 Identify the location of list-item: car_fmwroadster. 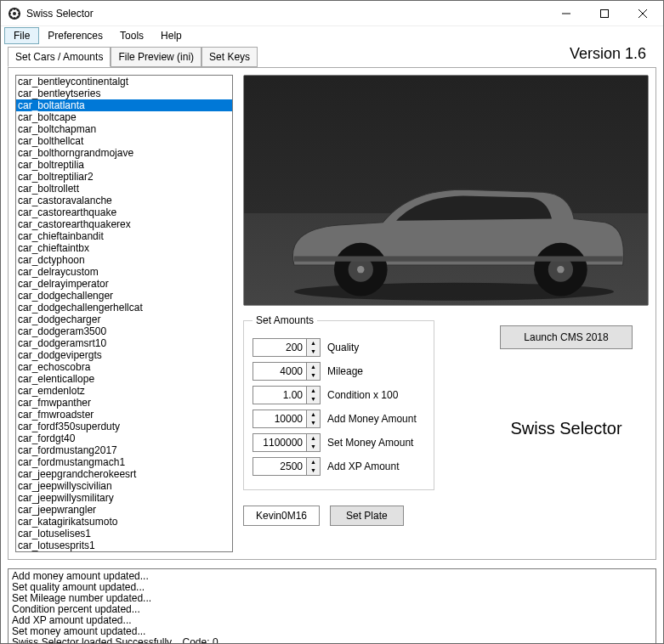
(124, 415).